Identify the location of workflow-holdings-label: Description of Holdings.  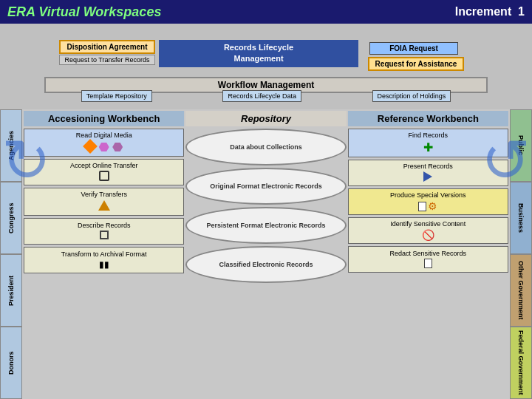
(412, 96).